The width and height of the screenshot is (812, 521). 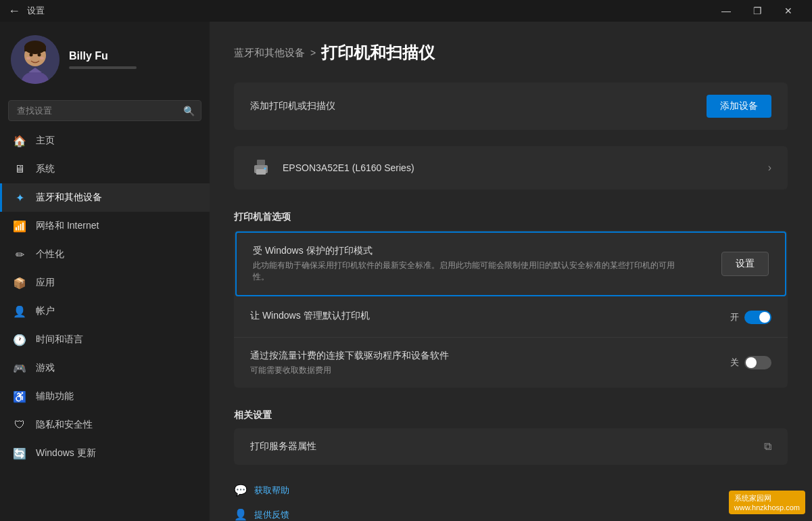 I want to click on system-icon: 🖥, so click(x=20, y=169).